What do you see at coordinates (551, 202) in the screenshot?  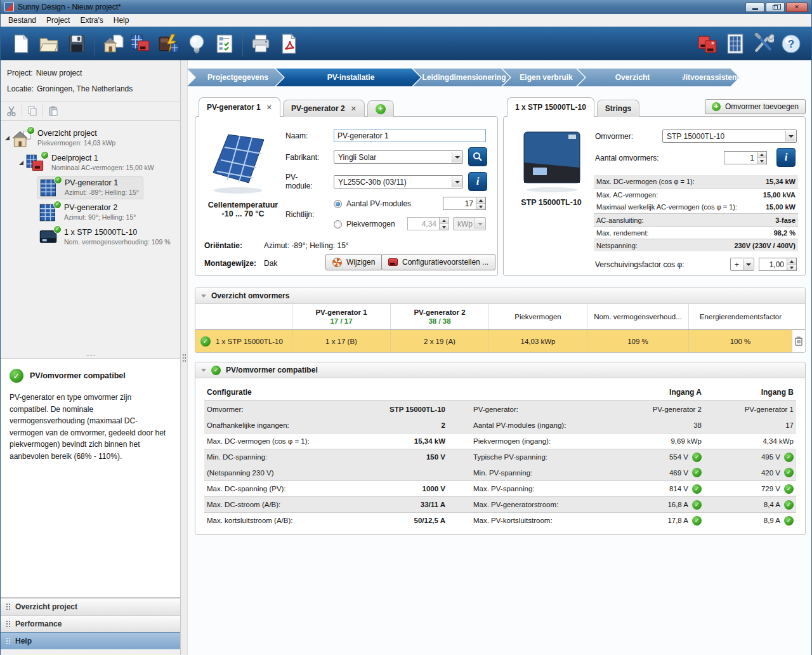 I see `inverter-caption: STP 15000TL-10` at bounding box center [551, 202].